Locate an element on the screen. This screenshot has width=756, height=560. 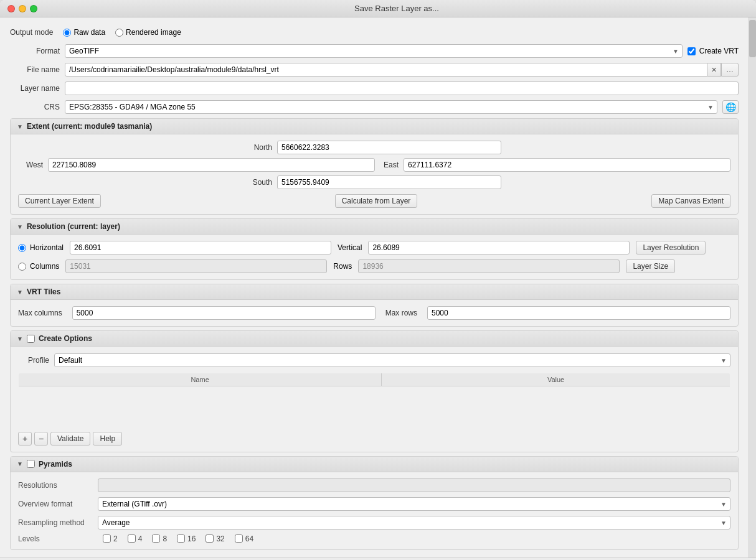
layer-resolution-button: Layer Resolution is located at coordinates (671, 248).